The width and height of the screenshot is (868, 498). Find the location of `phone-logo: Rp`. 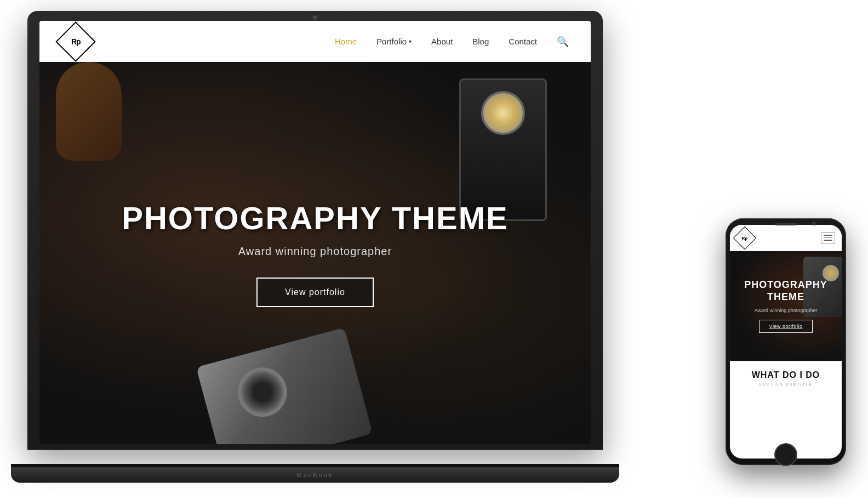

phone-logo: Rp is located at coordinates (745, 237).